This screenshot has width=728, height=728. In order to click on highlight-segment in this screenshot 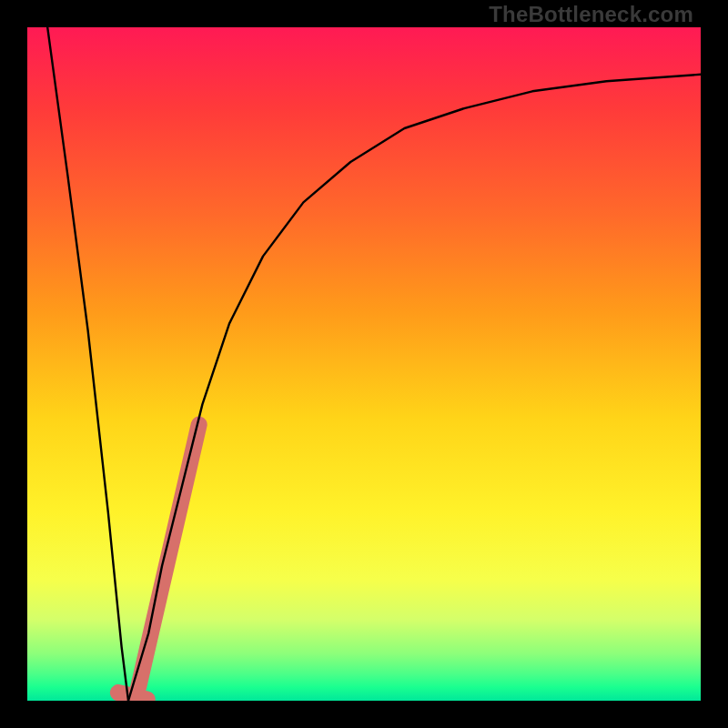, I will do `click(169, 557)`.